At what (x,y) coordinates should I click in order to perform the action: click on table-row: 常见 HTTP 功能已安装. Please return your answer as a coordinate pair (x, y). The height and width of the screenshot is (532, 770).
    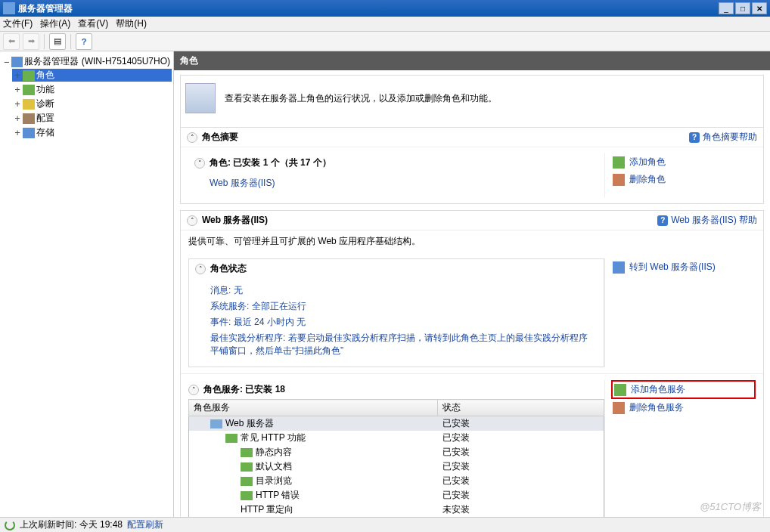
    Looking at the image, I should click on (396, 438).